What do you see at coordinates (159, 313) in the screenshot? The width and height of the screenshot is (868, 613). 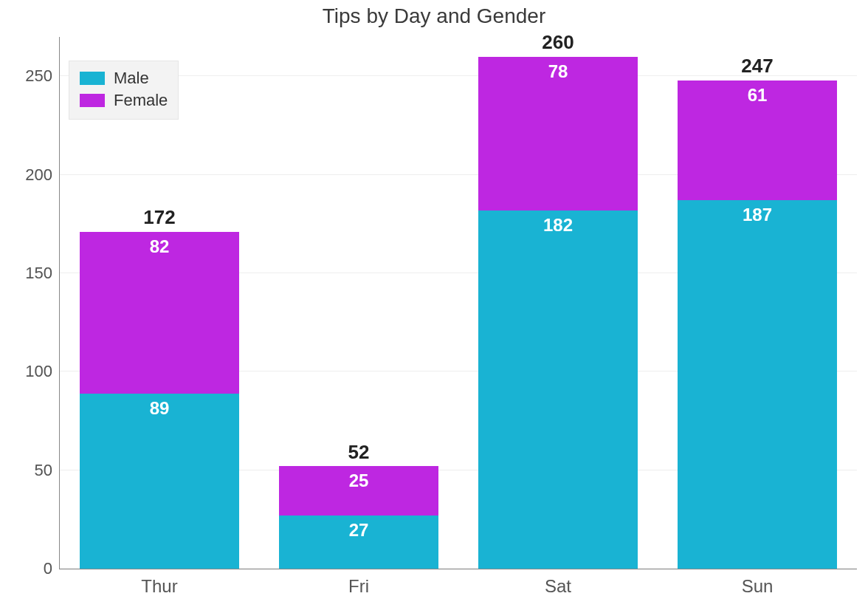 I see `bar-female: 82` at bounding box center [159, 313].